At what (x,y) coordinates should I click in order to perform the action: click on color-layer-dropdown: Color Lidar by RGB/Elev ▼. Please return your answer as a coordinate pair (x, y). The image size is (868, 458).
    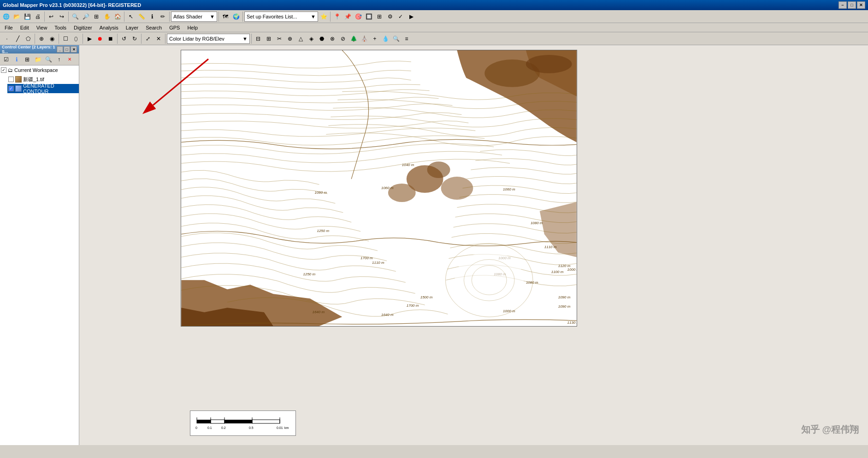
    Looking at the image, I should click on (208, 39).